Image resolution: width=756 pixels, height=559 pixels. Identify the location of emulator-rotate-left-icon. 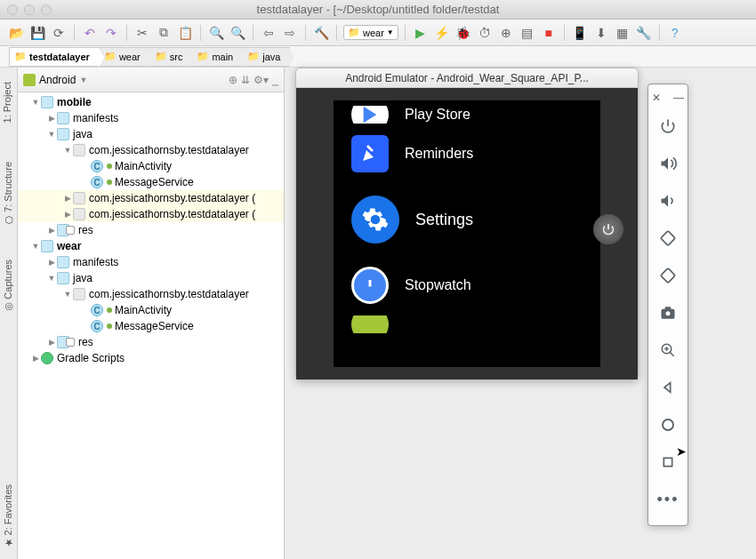
(668, 238).